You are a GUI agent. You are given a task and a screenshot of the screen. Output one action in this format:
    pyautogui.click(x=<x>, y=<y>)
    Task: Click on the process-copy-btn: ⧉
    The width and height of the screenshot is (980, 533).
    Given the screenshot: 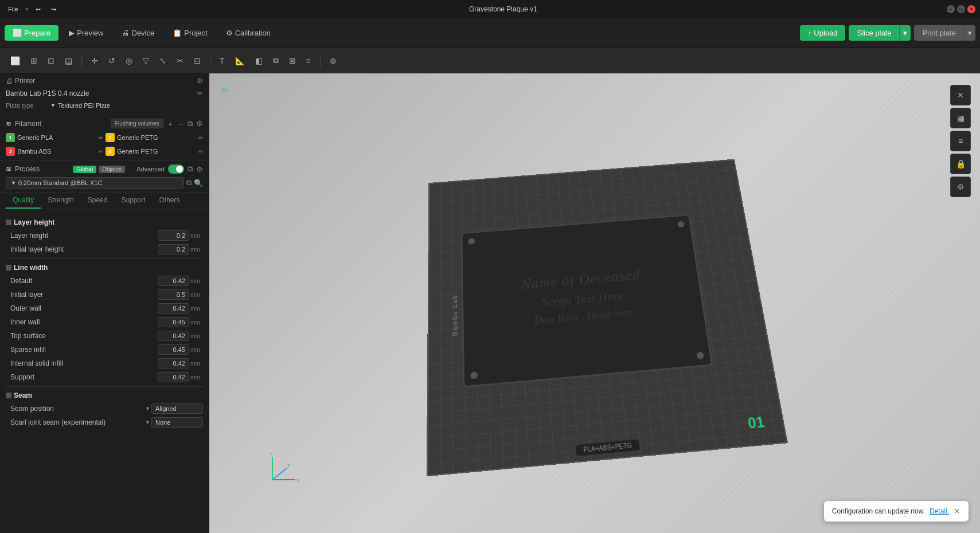 What is the action you would take?
    pyautogui.click(x=190, y=169)
    